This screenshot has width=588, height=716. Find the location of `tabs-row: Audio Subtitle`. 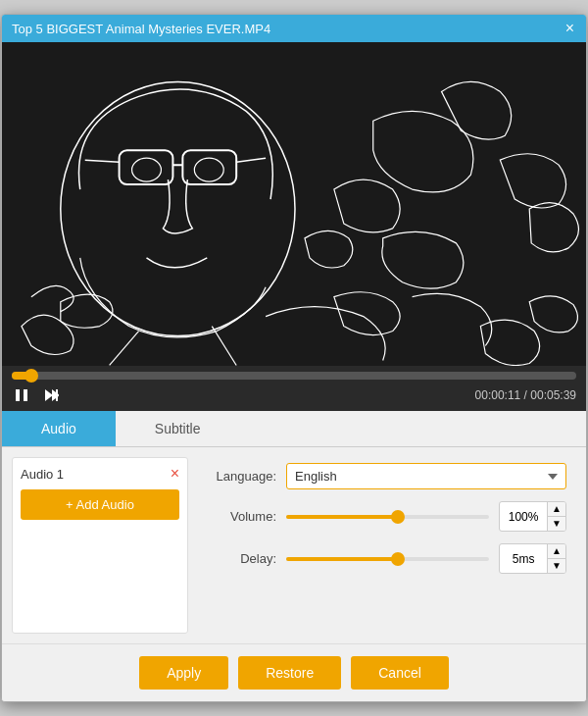

tabs-row: Audio Subtitle is located at coordinates (294, 430).